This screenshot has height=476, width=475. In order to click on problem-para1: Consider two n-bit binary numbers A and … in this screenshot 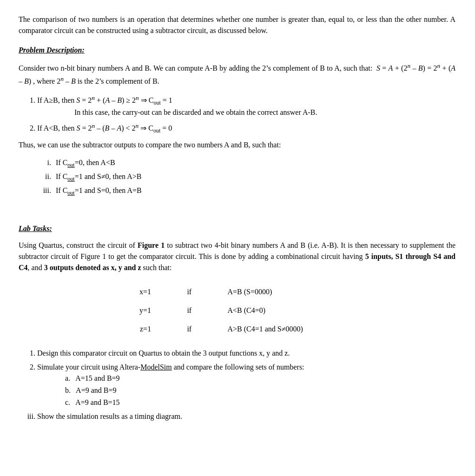, I will do `click(237, 74)`.